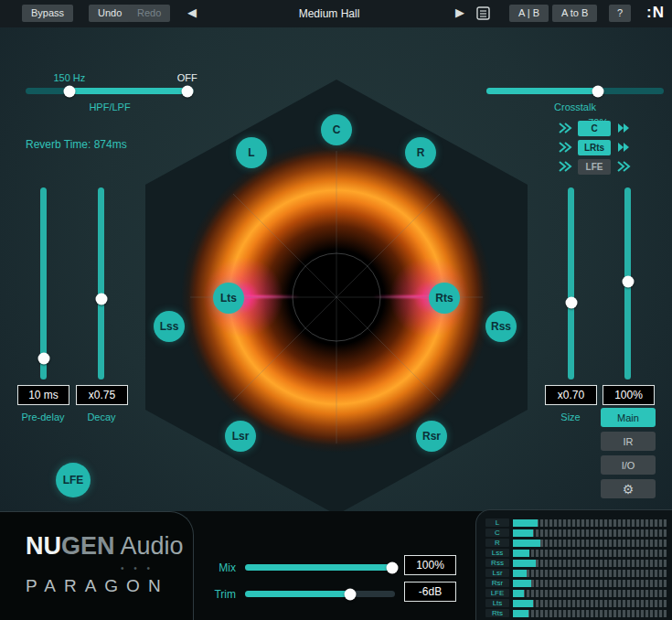 The image size is (672, 620). I want to click on decay-fader, so click(101, 283).